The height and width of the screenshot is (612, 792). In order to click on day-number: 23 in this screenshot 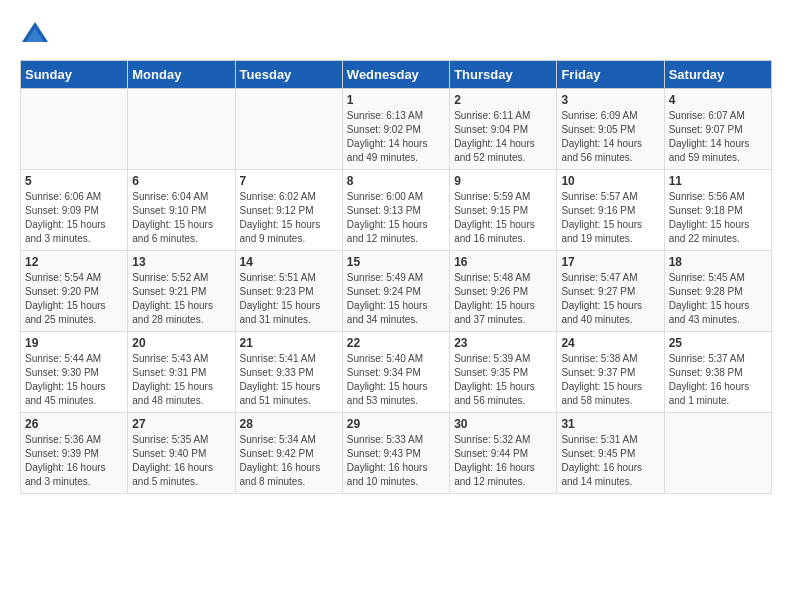, I will do `click(503, 343)`.